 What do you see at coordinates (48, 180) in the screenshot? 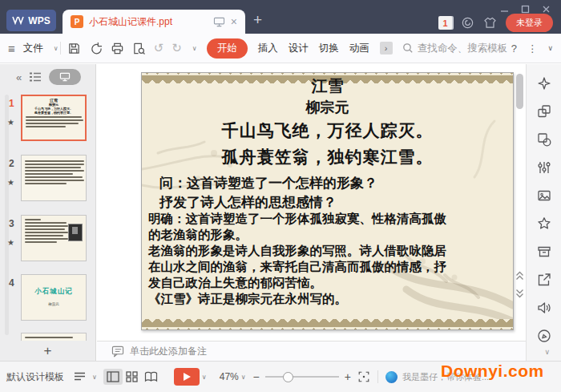
I see `slide-row-2: 2 ★` at bounding box center [48, 180].